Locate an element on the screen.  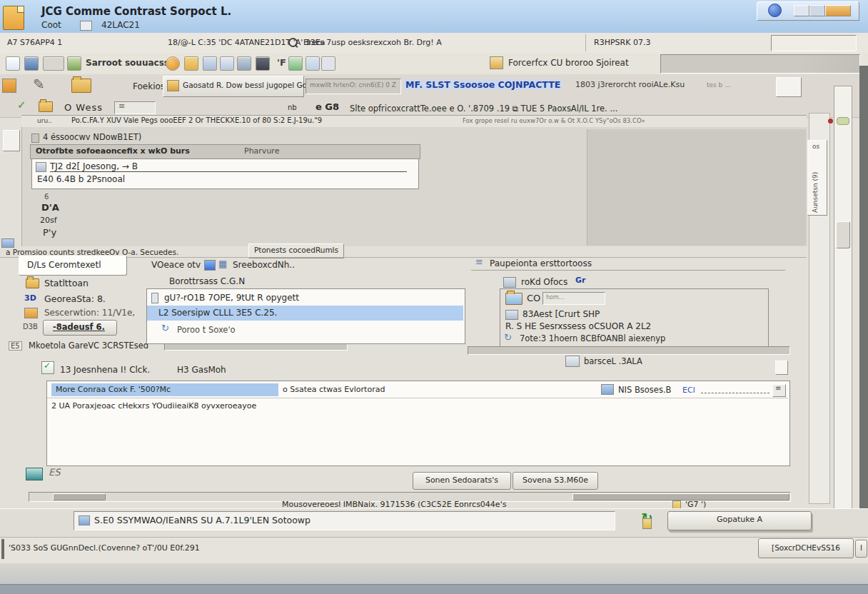
groupbox-line2-icon is located at coordinates (512, 315).